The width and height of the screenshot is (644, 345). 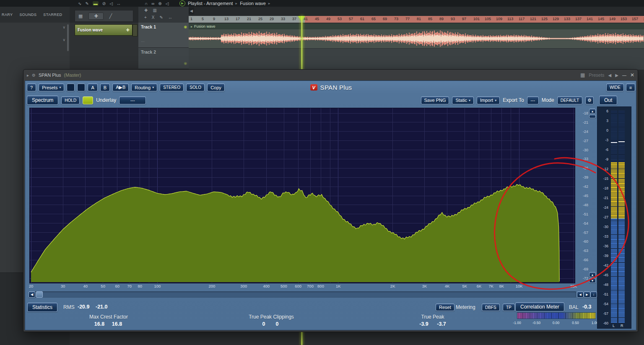 What do you see at coordinates (28, 15) in the screenshot?
I see `browser-tab-sounds: SOUNDS` at bounding box center [28, 15].